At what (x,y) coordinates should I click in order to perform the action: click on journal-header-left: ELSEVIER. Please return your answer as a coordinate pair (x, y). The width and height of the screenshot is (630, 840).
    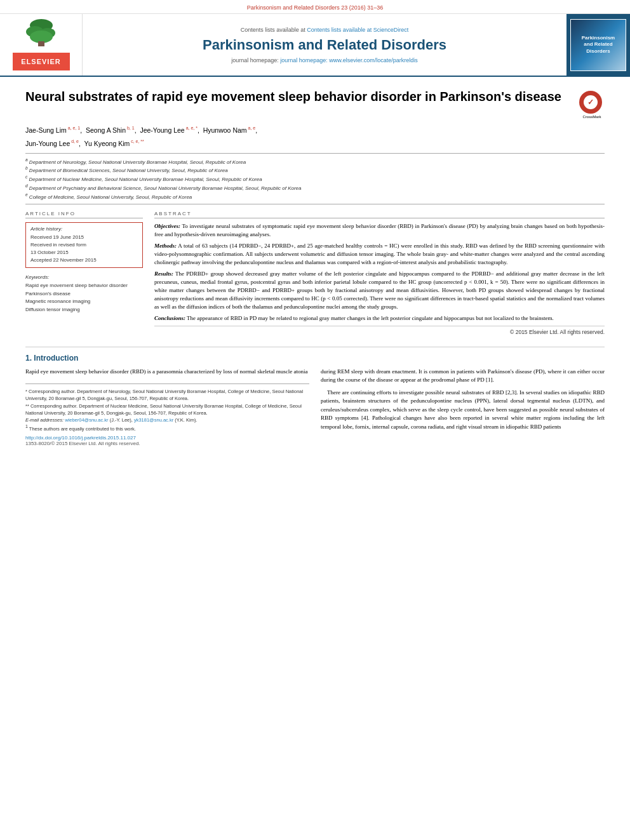
    Looking at the image, I should click on (41, 44).